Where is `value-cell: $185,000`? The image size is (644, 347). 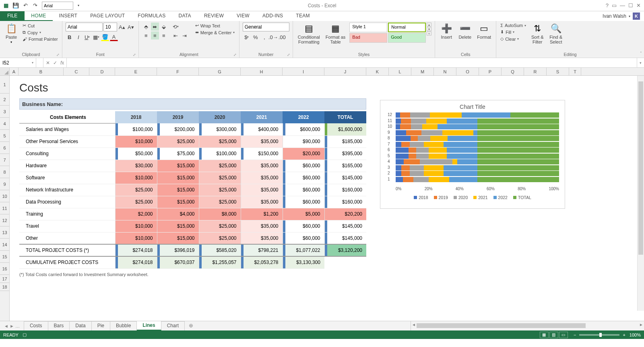 value-cell: $185,000 is located at coordinates (345, 141).